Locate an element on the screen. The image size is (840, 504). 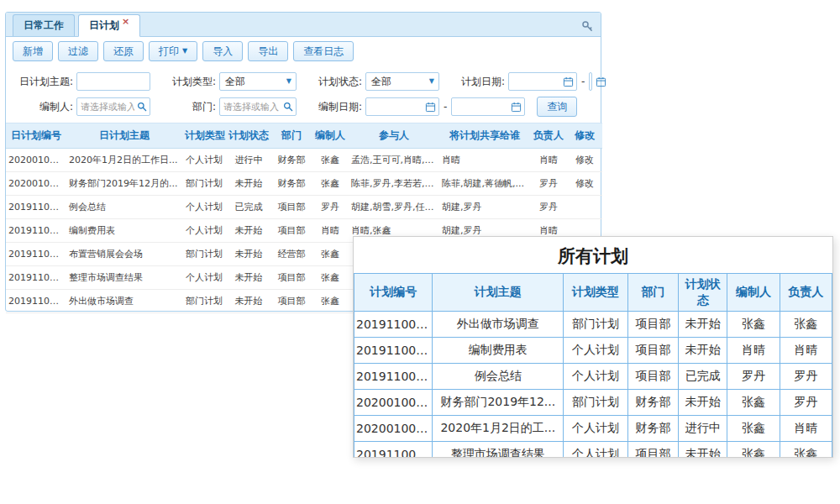
plan-id-link: 2019110002 is located at coordinates (36, 278).